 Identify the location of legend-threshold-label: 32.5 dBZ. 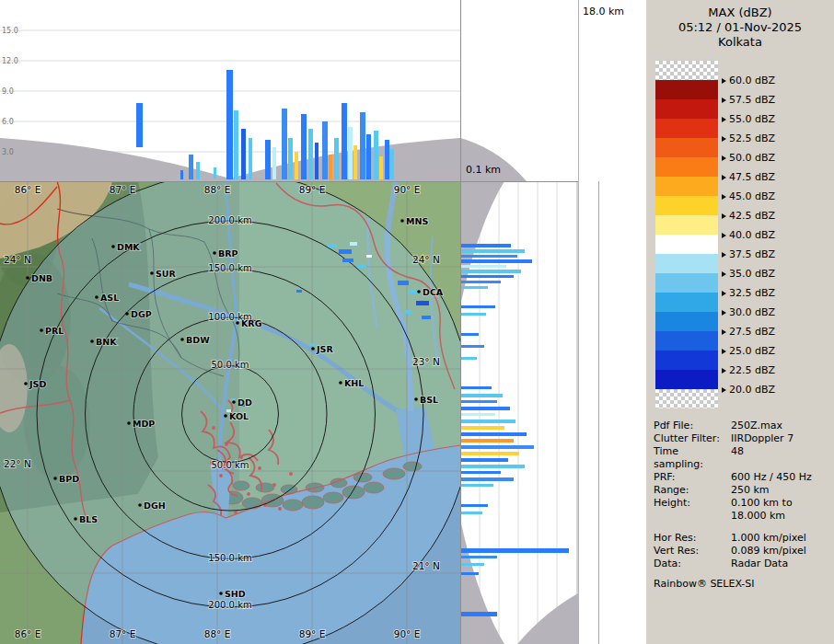
(752, 293).